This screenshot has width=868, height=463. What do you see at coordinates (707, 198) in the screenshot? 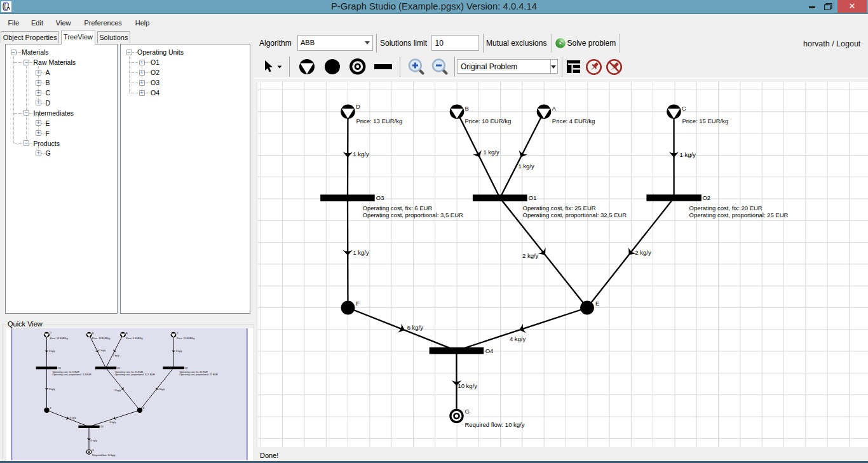
I see `svg-text: O2` at bounding box center [707, 198].